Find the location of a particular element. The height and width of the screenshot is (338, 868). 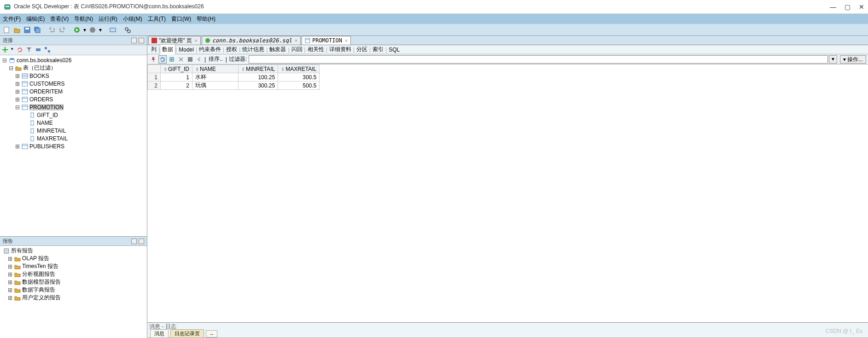

table-row: 2 2 玩偶 300.25 500.5 is located at coordinates (234, 86).